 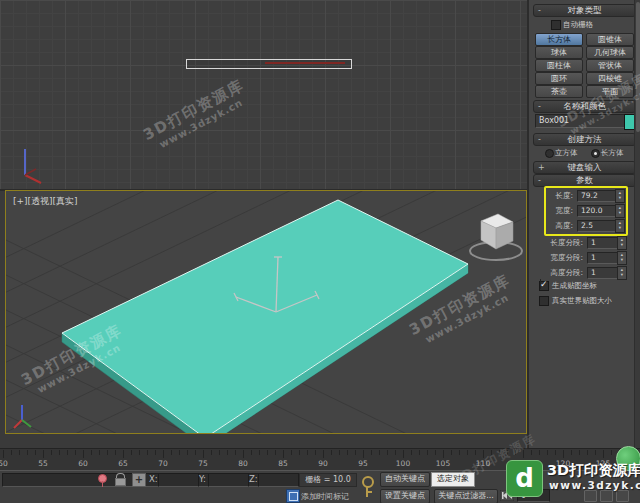 What do you see at coordinates (228, 480) in the screenshot?
I see `y-coordinate-field` at bounding box center [228, 480].